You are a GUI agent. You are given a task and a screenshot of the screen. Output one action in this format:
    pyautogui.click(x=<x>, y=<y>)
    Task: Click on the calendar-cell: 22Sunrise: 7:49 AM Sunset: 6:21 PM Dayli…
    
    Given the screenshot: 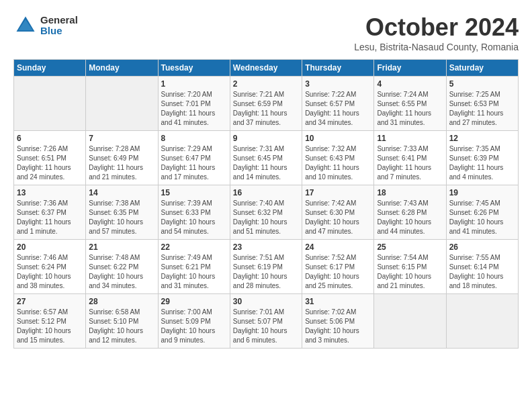 What is the action you would take?
    pyautogui.click(x=193, y=267)
    